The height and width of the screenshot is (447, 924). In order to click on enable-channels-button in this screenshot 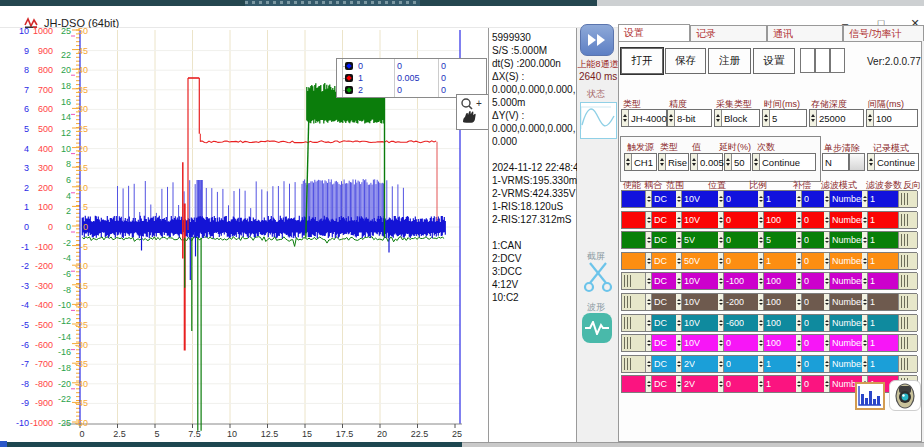, I will do `click(597, 40)`.